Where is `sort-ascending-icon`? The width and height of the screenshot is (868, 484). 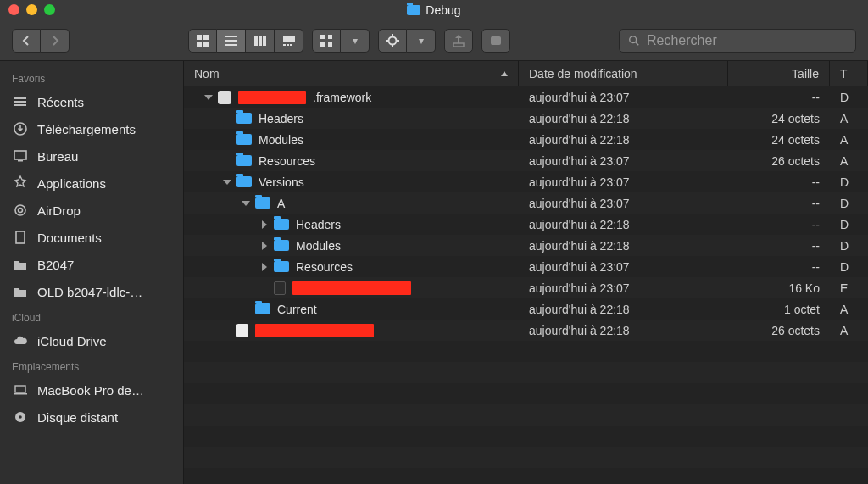
sort-ascending-icon is located at coordinates (504, 74).